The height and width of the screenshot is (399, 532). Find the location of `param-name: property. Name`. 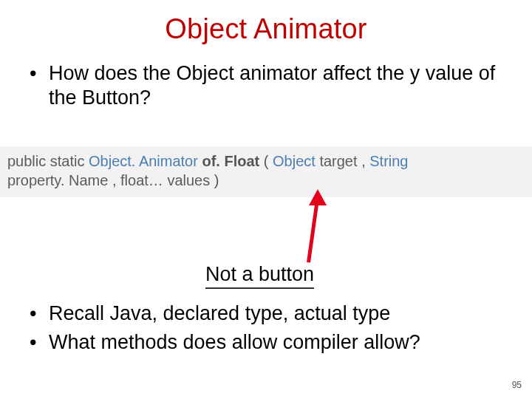

param-name: property. Name is located at coordinates (58, 180).